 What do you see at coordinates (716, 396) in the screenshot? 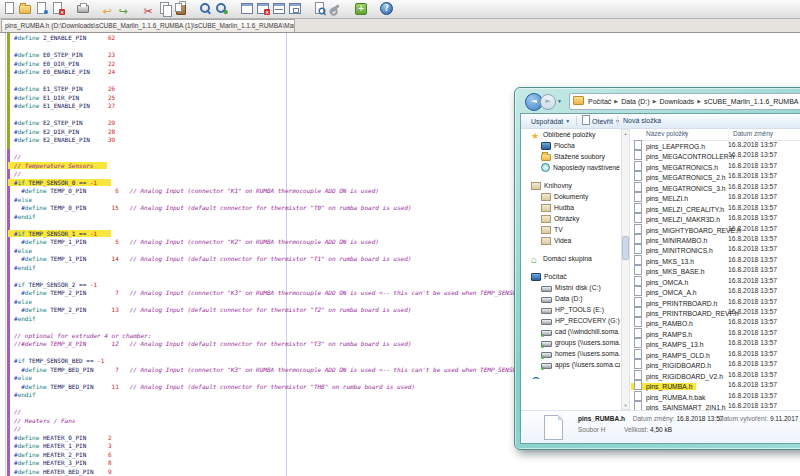
I see `file-row: pins_RUMBA.h.bak16.8.2018 13:57` at bounding box center [716, 396].